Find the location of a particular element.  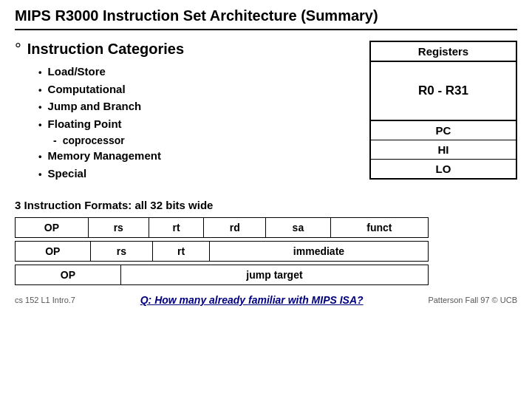

instruction-categories-header: ° Instruction Categories is located at coordinates (185, 49).